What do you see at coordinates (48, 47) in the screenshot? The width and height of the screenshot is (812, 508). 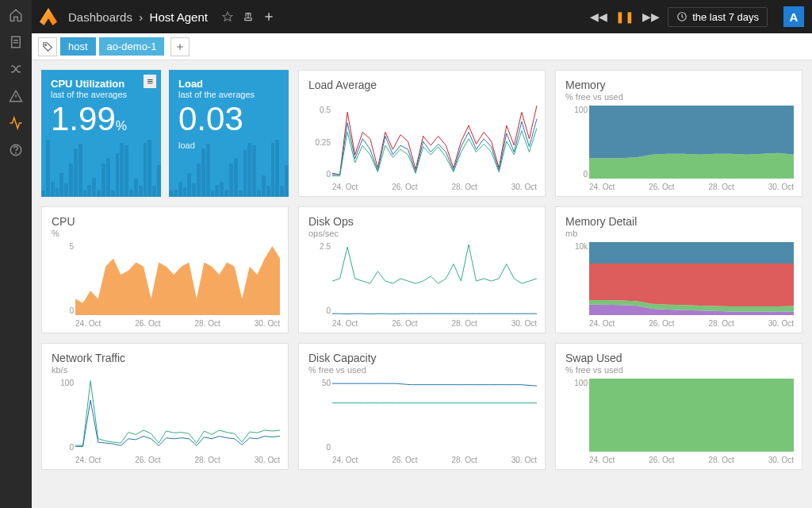 I see `tag-icon` at bounding box center [48, 47].